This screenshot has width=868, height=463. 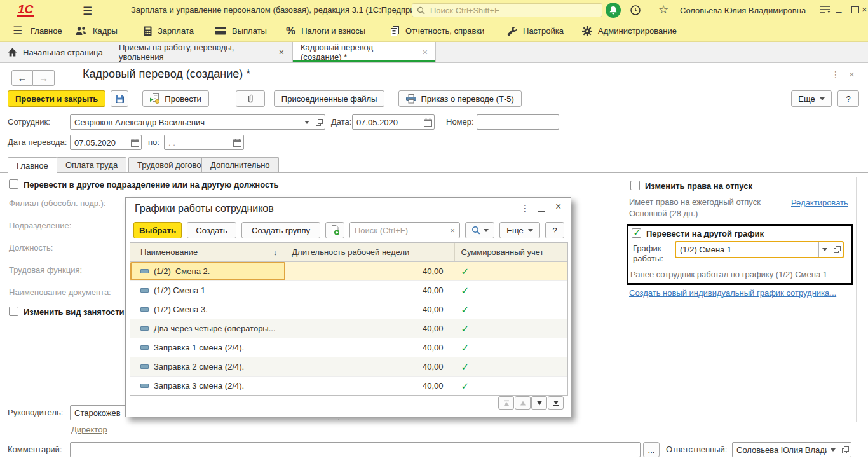 What do you see at coordinates (237, 142) in the screenshot?
I see `transfer-to-calendar-button` at bounding box center [237, 142].